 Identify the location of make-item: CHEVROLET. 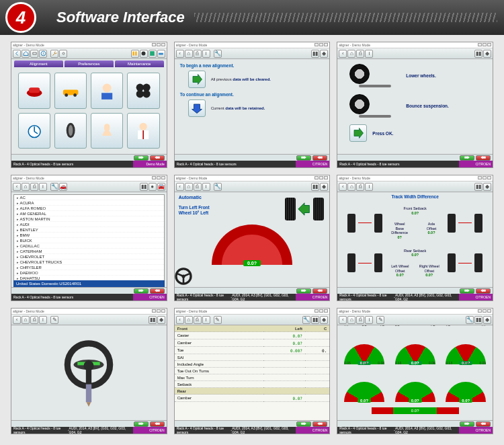
(89, 257).